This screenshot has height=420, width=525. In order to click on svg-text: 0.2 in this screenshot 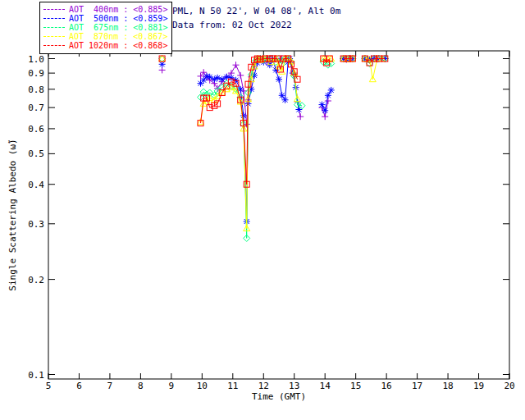, I will do `click(36, 281)`.